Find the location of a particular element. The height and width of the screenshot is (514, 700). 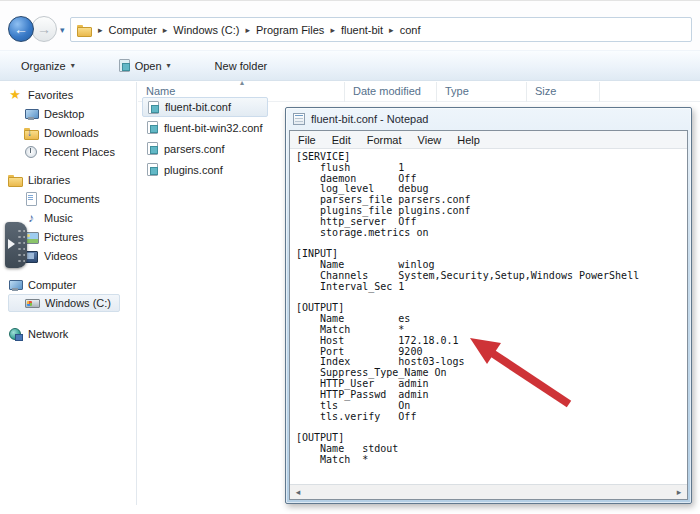

menu-view: View is located at coordinates (430, 140).